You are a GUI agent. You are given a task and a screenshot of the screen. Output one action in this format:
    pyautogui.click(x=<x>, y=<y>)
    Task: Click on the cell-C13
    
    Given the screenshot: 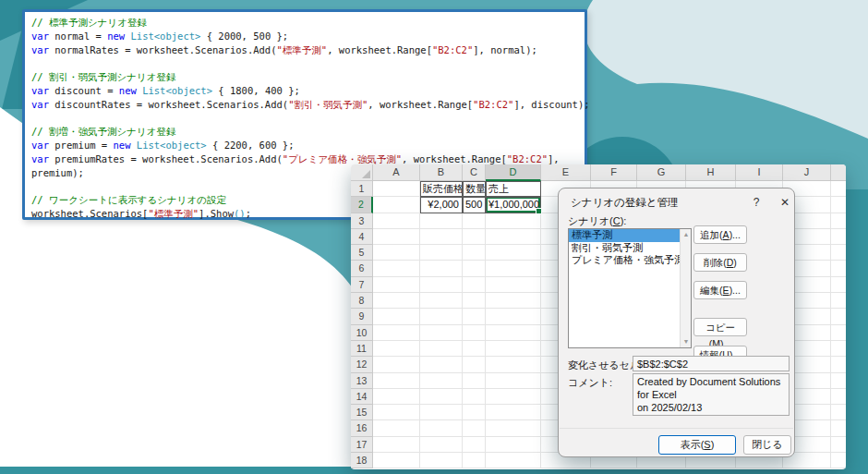 What is the action you would take?
    pyautogui.click(x=475, y=381)
    